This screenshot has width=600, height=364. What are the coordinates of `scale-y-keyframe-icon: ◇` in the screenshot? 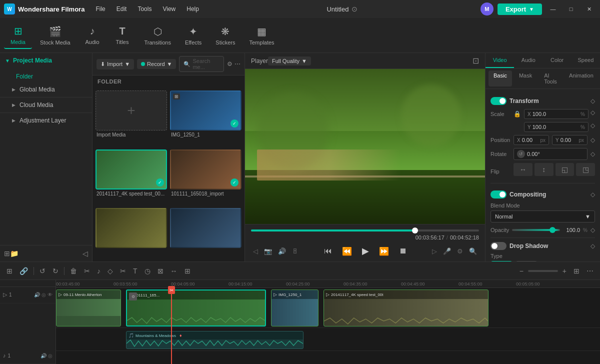 It's located at (593, 127).